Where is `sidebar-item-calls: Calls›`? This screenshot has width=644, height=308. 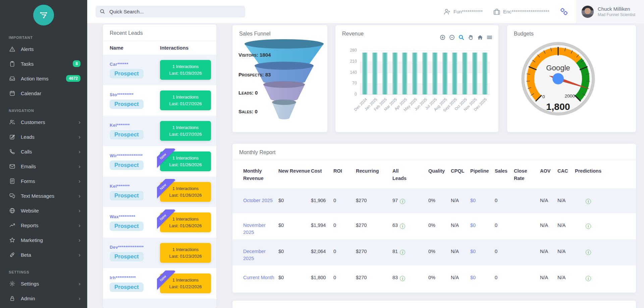
sidebar-item-calls: Calls› is located at coordinates (44, 151).